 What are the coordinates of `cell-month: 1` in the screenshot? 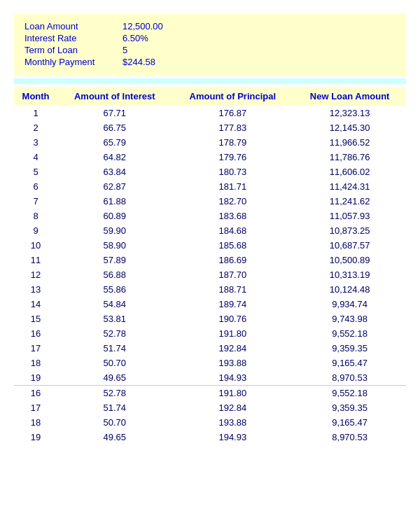 It's located at (36, 113).